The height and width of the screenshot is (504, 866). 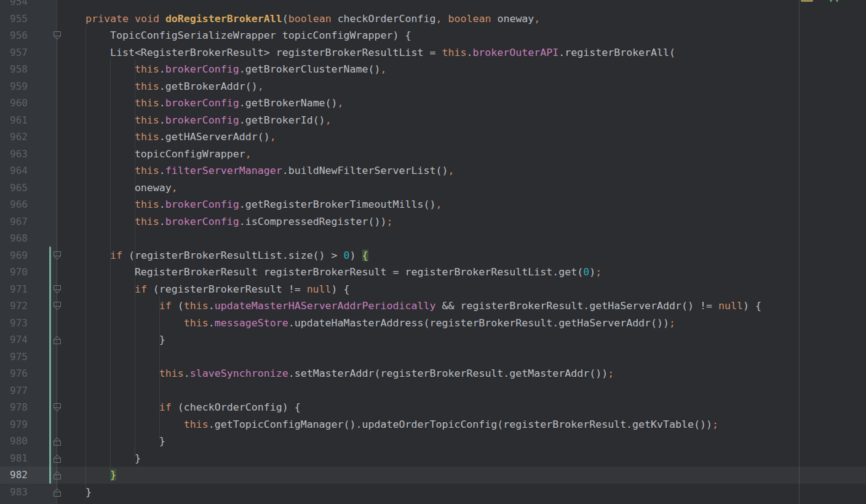 What do you see at coordinates (433, 492) in the screenshot?
I see `code-line-983: 983 }` at bounding box center [433, 492].